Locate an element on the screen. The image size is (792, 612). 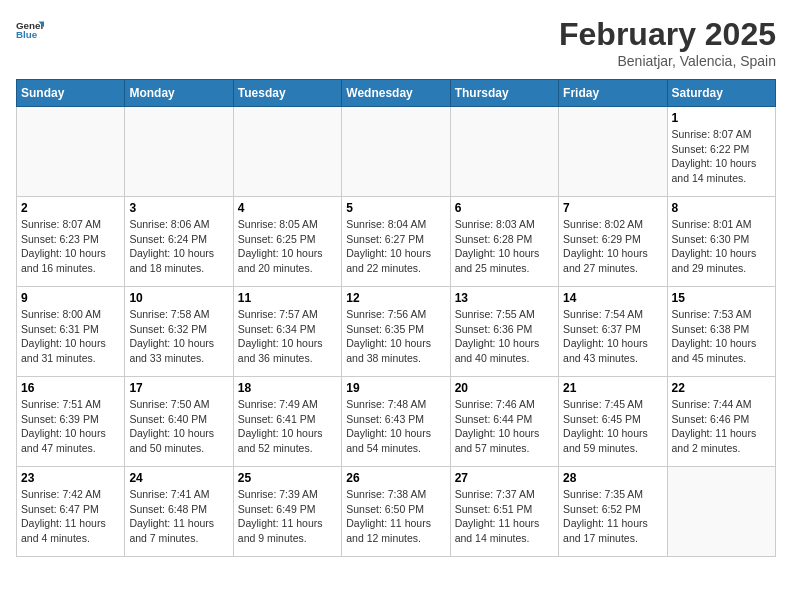
day-info: Sunrise: 7:37 AMSunset: 6:51 PMDaylight:… is located at coordinates (504, 516).